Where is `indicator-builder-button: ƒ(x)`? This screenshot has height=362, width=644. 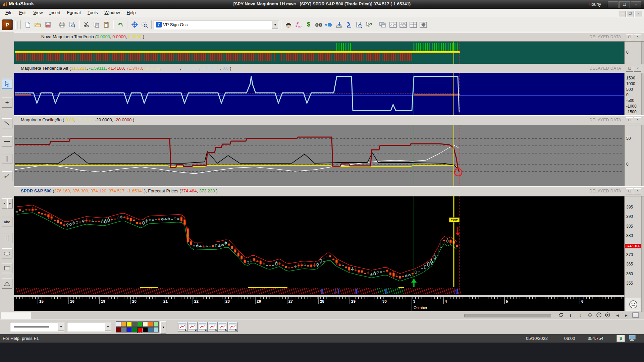 indicator-builder-button: ƒ(x) is located at coordinates (299, 25).